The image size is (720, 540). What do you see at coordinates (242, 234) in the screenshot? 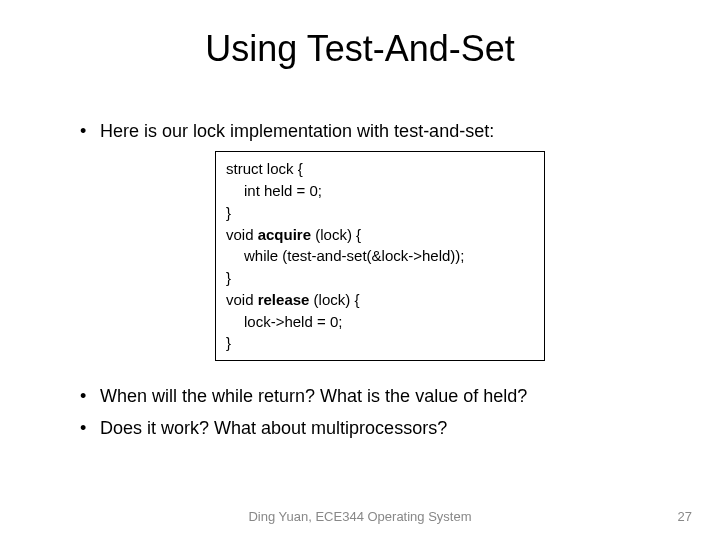
I see `code-kw-void-1: void` at bounding box center [242, 234].